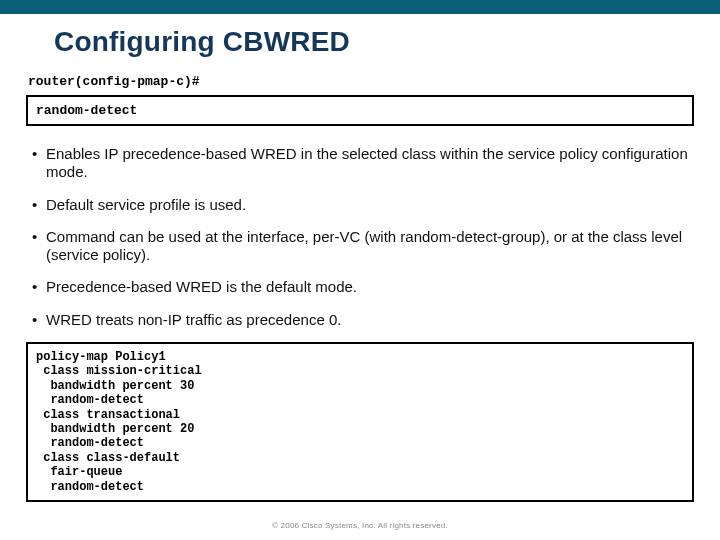 This screenshot has height=540, width=720. I want to click on bullet-item: • Command can be used at the interface, …, so click(365, 246).